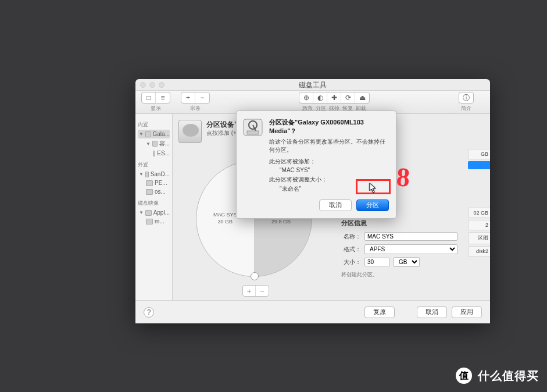 This screenshot has width=547, height=392. What do you see at coordinates (149, 312) in the screenshot?
I see `help-button: ?` at bounding box center [149, 312].